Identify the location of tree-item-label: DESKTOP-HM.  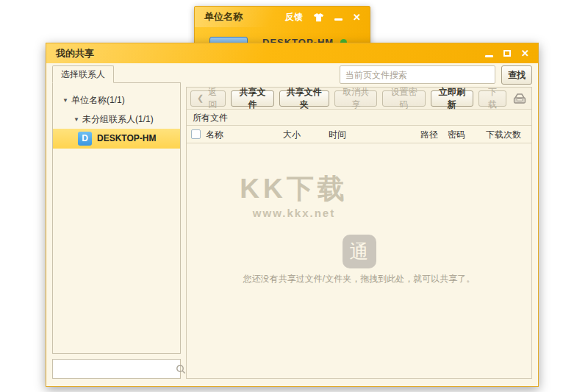
(126, 138).